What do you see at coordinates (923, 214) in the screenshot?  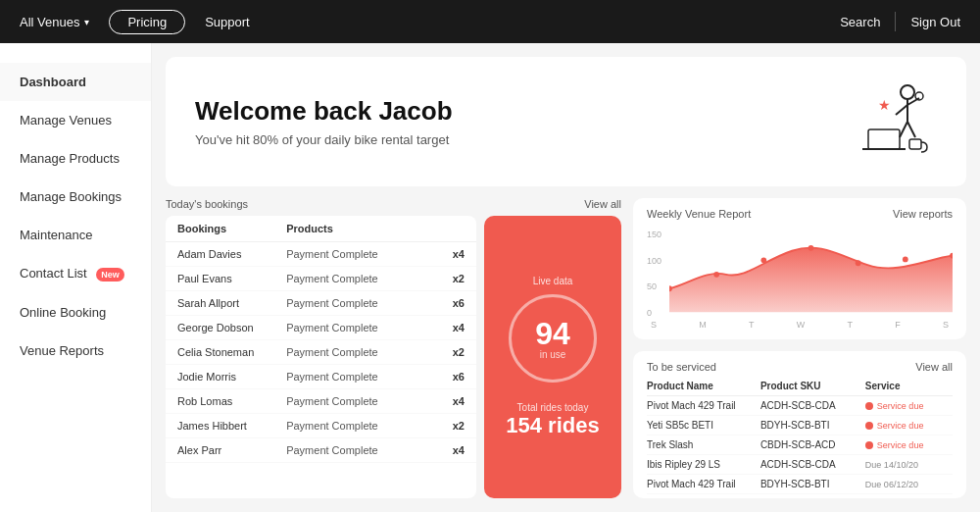 I see `view-reports-link: View reports` at bounding box center [923, 214].